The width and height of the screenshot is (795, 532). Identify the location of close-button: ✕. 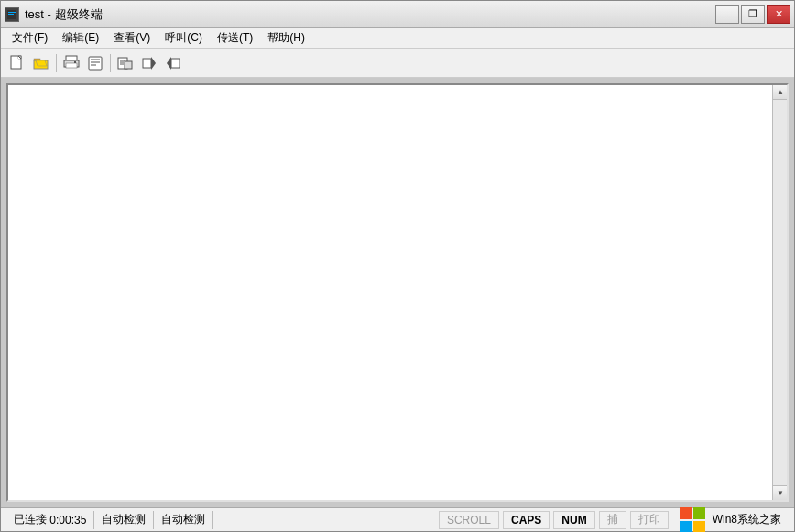
(779, 15).